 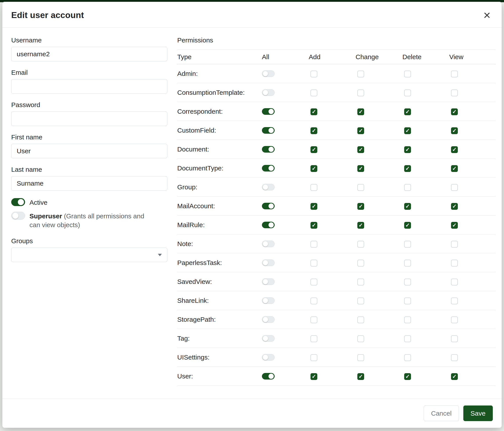 What do you see at coordinates (89, 255) in the screenshot?
I see `groups-select` at bounding box center [89, 255].